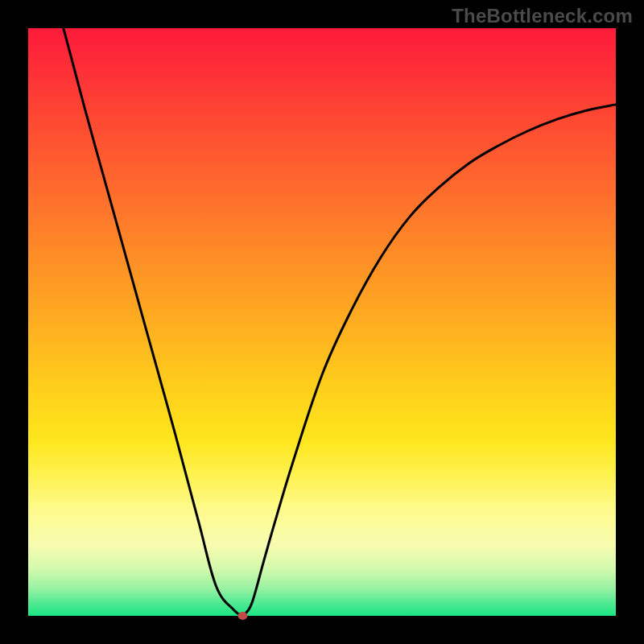 The width and height of the screenshot is (644, 644). What do you see at coordinates (543, 16) in the screenshot?
I see `watermark-text: TheBottleneck.com` at bounding box center [543, 16].